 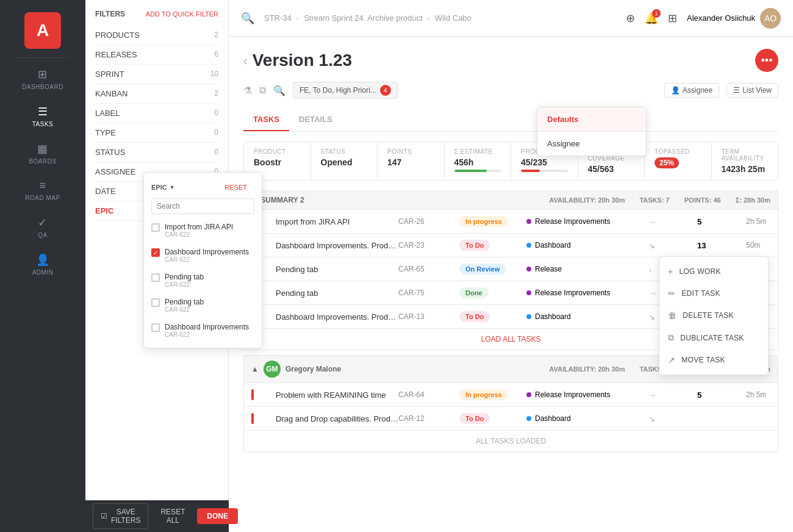 What do you see at coordinates (203, 305) in the screenshot?
I see `epic-option-3: Pending tab CAR-622` at bounding box center [203, 305].